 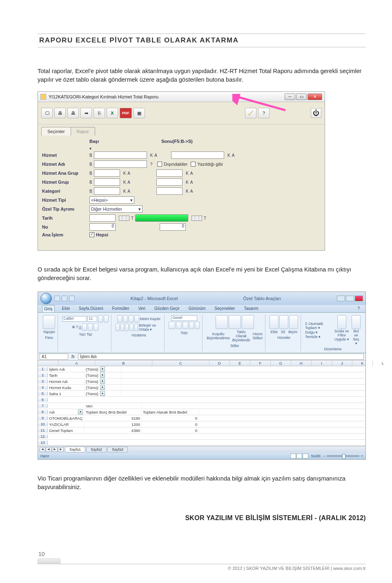 What do you see at coordinates (197, 309) in the screenshot?
I see `tab-gorunum: Görünüm` at bounding box center [197, 309].